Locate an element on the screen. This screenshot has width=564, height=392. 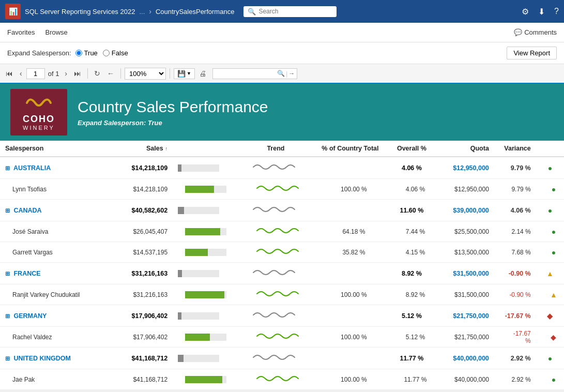
country-sales: $41,168,712 is located at coordinates (139, 358).